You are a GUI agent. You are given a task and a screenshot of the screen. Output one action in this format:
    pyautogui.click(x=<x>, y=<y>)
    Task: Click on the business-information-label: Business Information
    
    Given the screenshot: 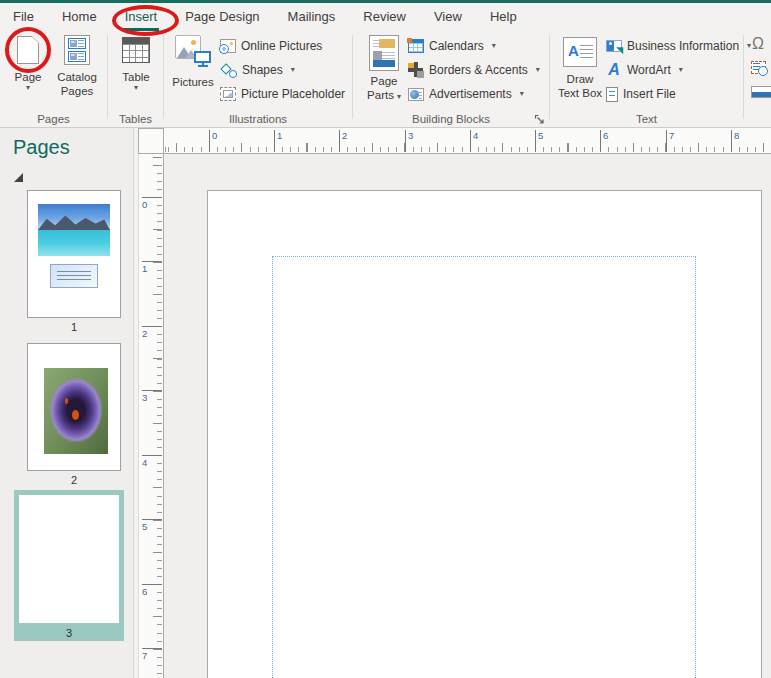 What is the action you would take?
    pyautogui.click(x=683, y=46)
    